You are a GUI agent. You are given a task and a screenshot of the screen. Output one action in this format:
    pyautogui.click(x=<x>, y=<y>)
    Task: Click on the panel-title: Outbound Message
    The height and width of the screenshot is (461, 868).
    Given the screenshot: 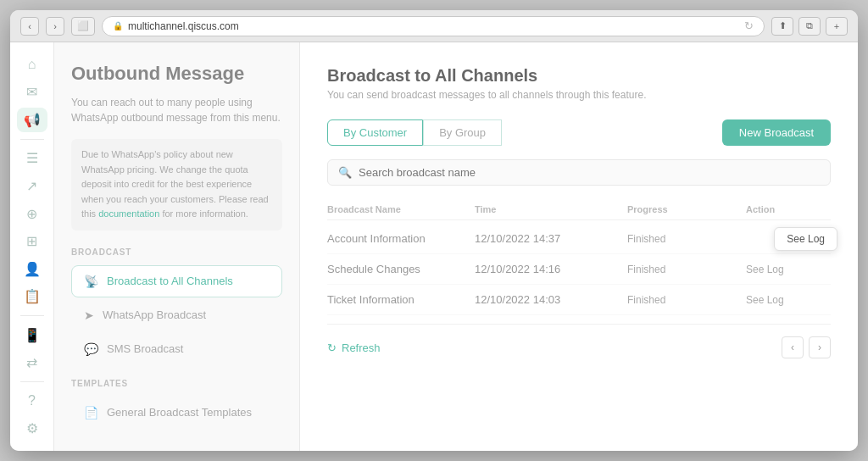 What is the action you would take?
    pyautogui.click(x=176, y=74)
    